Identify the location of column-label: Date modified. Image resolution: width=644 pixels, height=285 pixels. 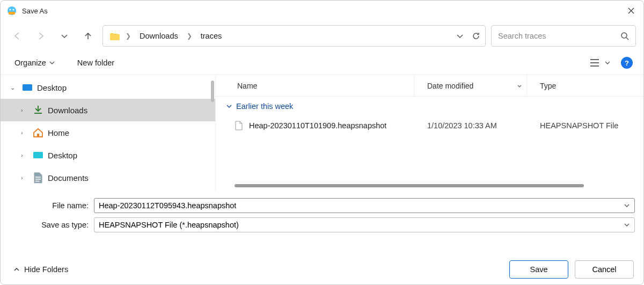
(450, 86).